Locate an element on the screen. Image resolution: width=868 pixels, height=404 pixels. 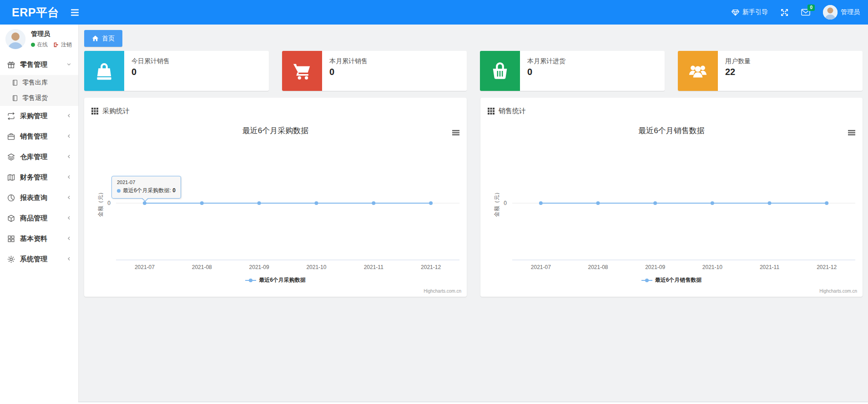
sidebar-item-system: 系统管理 is located at coordinates (39, 259).